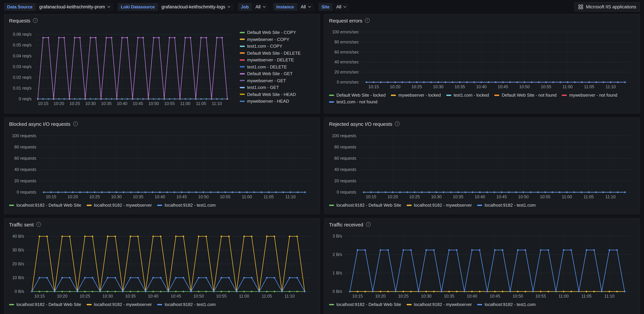  Describe the element at coordinates (278, 101) in the screenshot. I see `legend-item: mywebserver - HEAD` at that location.